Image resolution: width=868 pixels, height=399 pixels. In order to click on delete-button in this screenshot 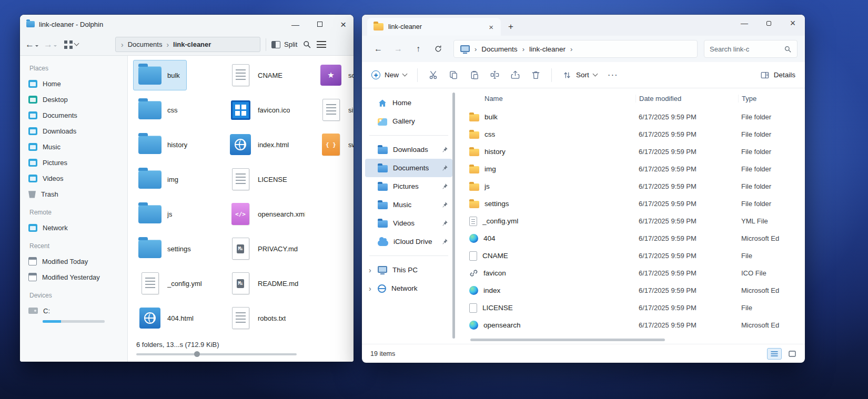, I will do `click(536, 75)`.